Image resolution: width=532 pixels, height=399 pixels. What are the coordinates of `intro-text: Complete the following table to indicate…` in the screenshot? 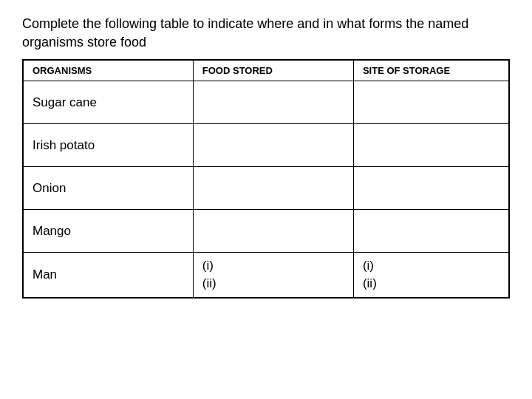 It's located at (266, 33).